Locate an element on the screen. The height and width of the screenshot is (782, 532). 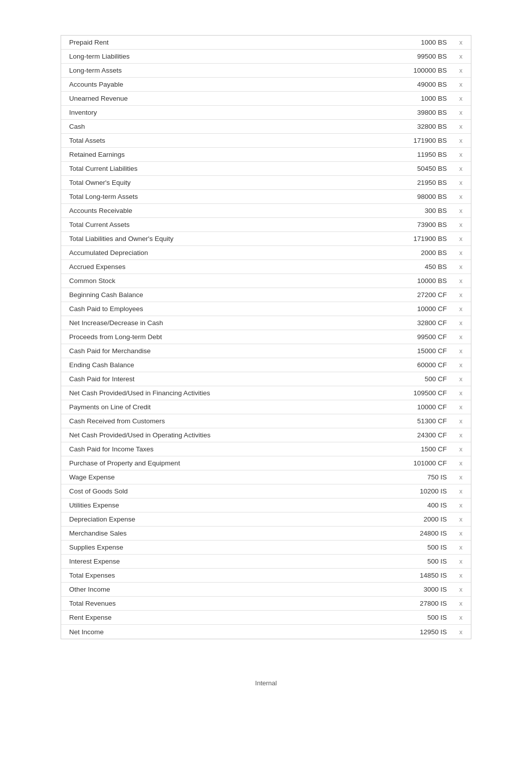
table-row: Total Liabilities and Owner's Equity1719… is located at coordinates (266, 239).